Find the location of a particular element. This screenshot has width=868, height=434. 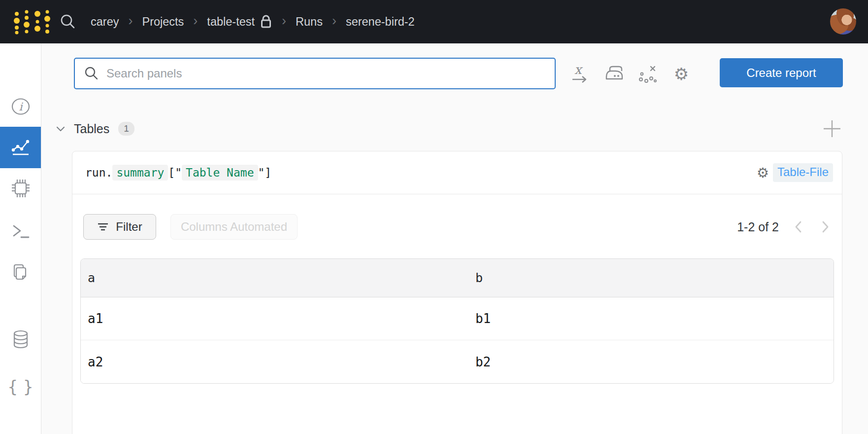

sidebar-item-overview: i is located at coordinates (21, 107).